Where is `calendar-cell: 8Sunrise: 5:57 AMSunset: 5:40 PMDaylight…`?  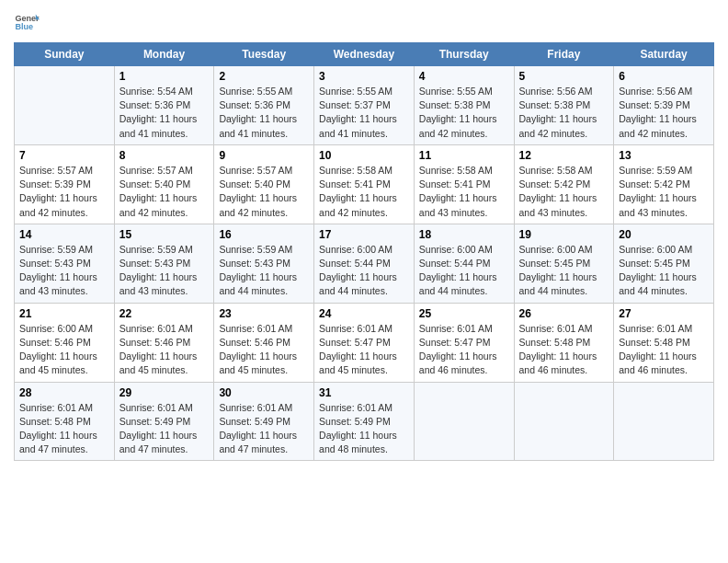
calendar-cell: 8Sunrise: 5:57 AMSunset: 5:40 PMDaylight… is located at coordinates (164, 184).